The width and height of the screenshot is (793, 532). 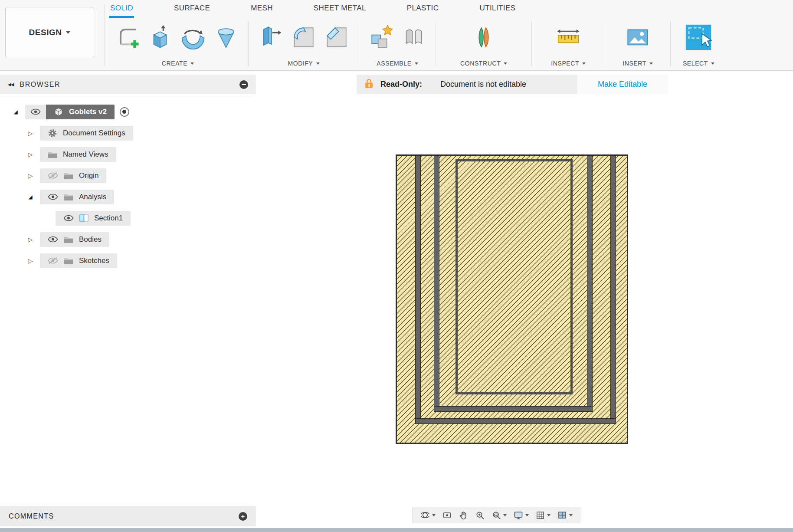 What do you see at coordinates (513, 409) in the screenshot?
I see `middle-goblet-bottom-wall` at bounding box center [513, 409].